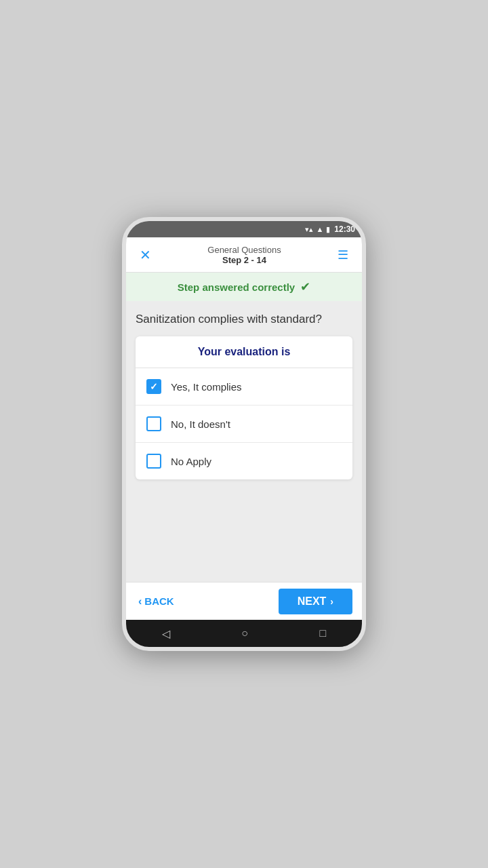 Image resolution: width=488 pixels, height=868 pixels. I want to click on status-bar: ▾▴ ▲ ▮ 12:30, so click(244, 229).